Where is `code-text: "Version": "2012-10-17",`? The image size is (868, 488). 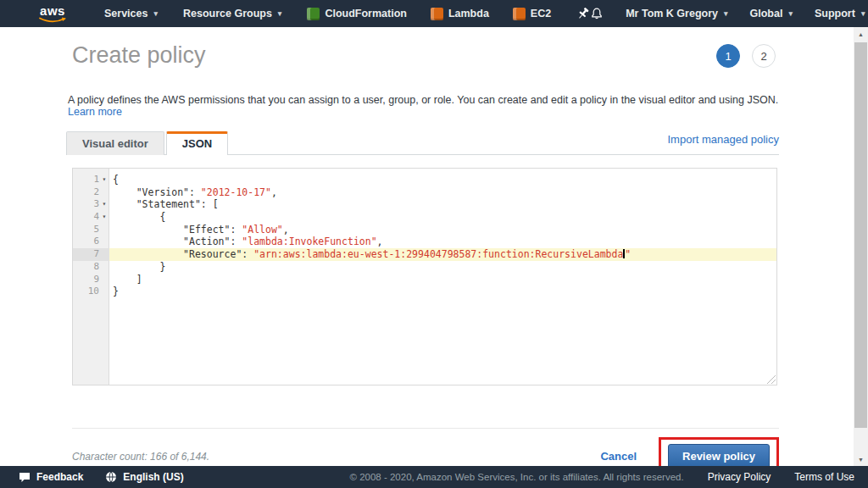 code-text: "Version": "2012-10-17", is located at coordinates (442, 193).